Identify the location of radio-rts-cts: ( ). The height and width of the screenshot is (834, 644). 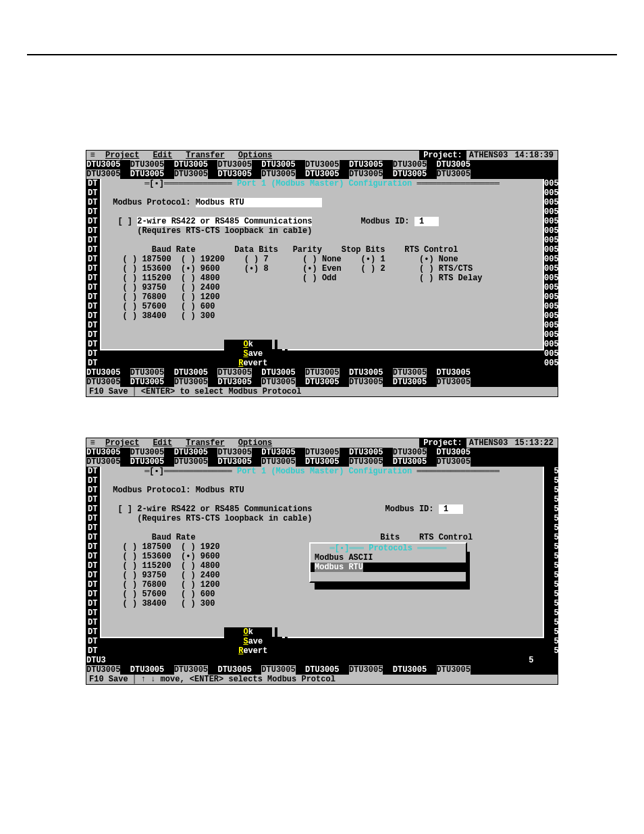
(429, 269).